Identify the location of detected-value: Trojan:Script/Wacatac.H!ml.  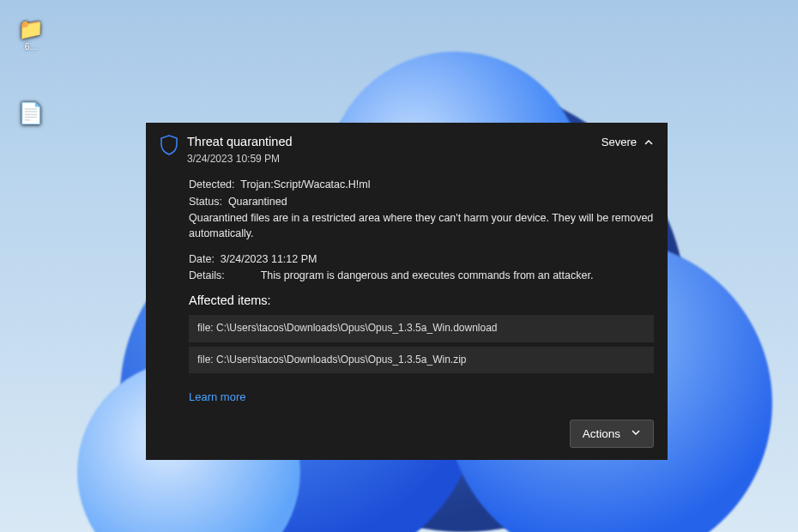
(305, 184).